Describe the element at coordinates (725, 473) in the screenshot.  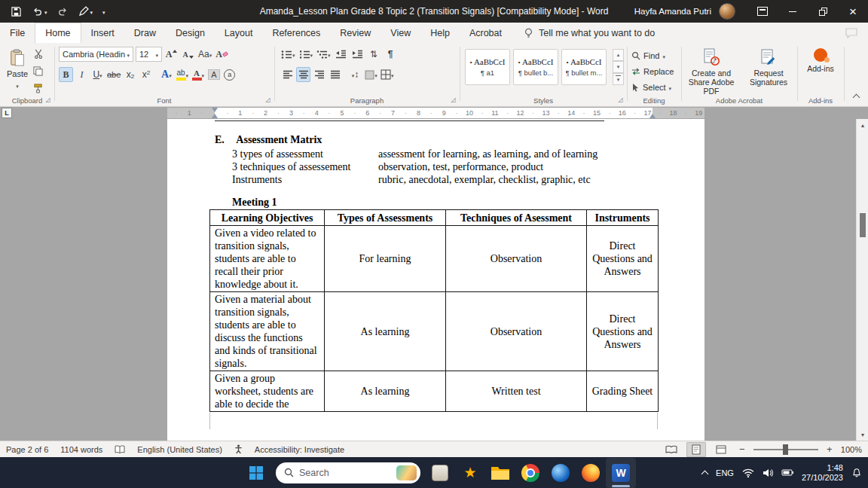
I see `language-switcher: ENG` at that location.